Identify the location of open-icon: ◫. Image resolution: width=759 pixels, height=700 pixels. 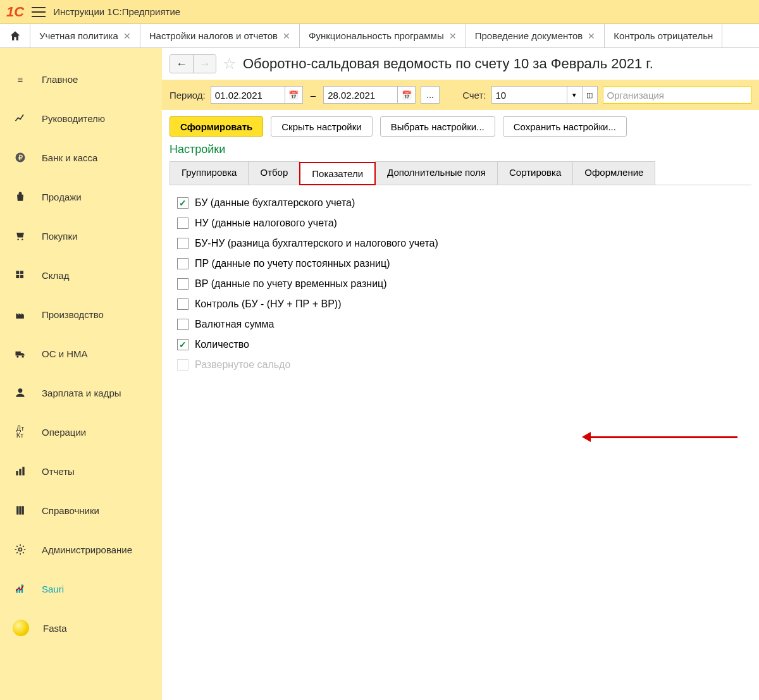
(590, 95).